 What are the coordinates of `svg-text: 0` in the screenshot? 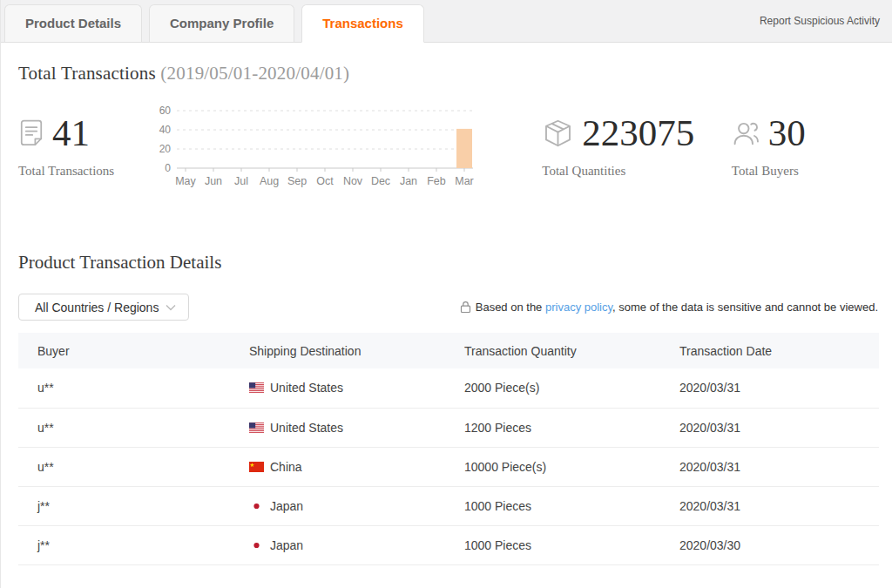 It's located at (169, 168).